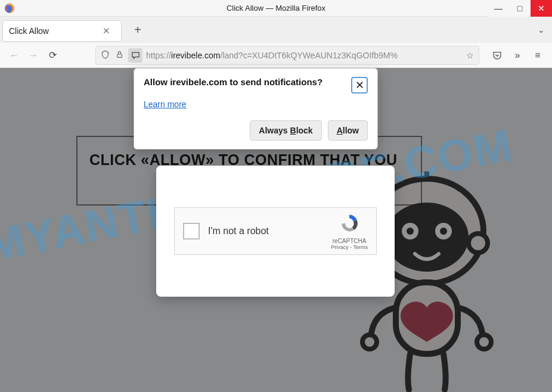 Image resolution: width=552 pixels, height=392 pixels. I want to click on recaptcha-logo-icon, so click(349, 225).